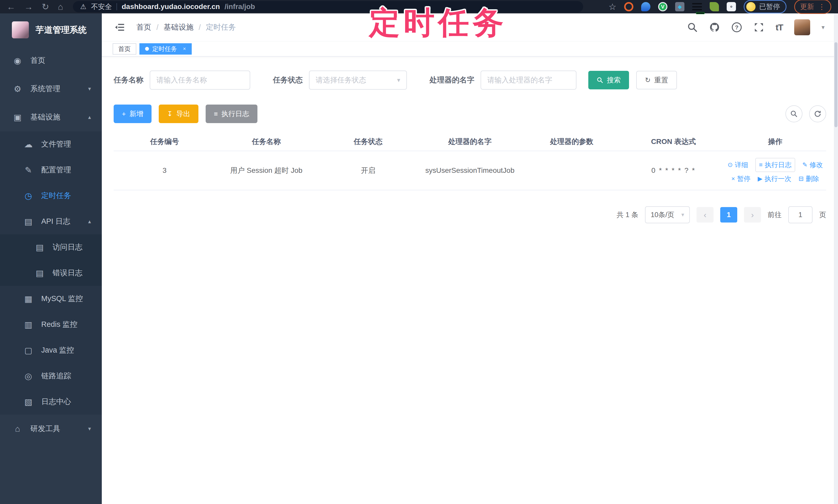 Image resolution: width=838 pixels, height=504 pixels. What do you see at coordinates (137, 114) in the screenshot?
I see `add-button-label: 新增` at bounding box center [137, 114].